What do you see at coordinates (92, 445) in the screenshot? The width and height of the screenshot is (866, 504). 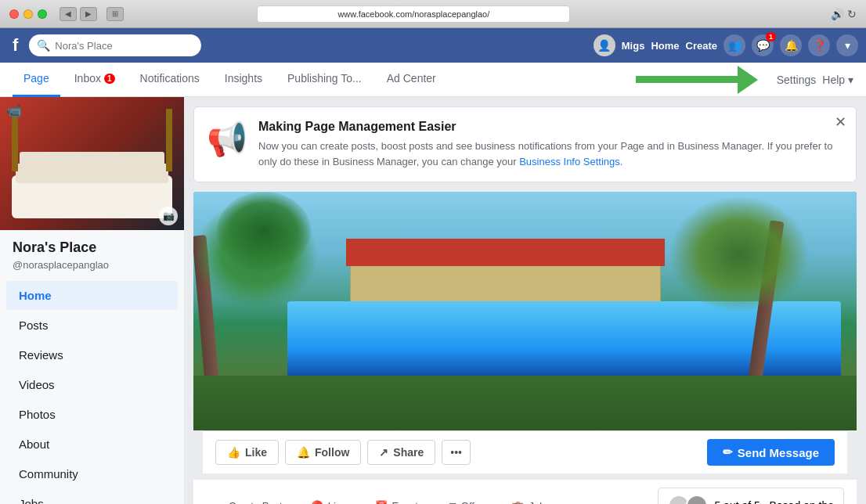 I see `sidebar-item-about: About` at bounding box center [92, 445].